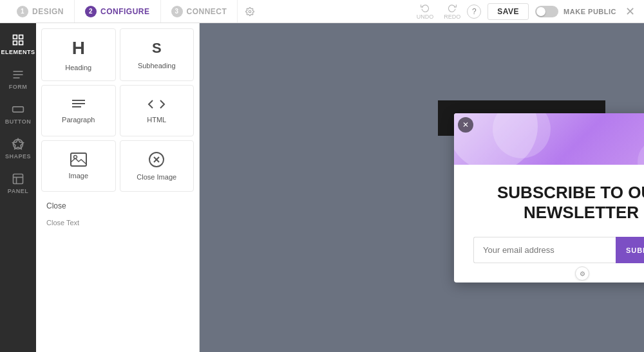  Describe the element at coordinates (157, 166) in the screenshot. I see `element-close-image: Close Image` at that location.